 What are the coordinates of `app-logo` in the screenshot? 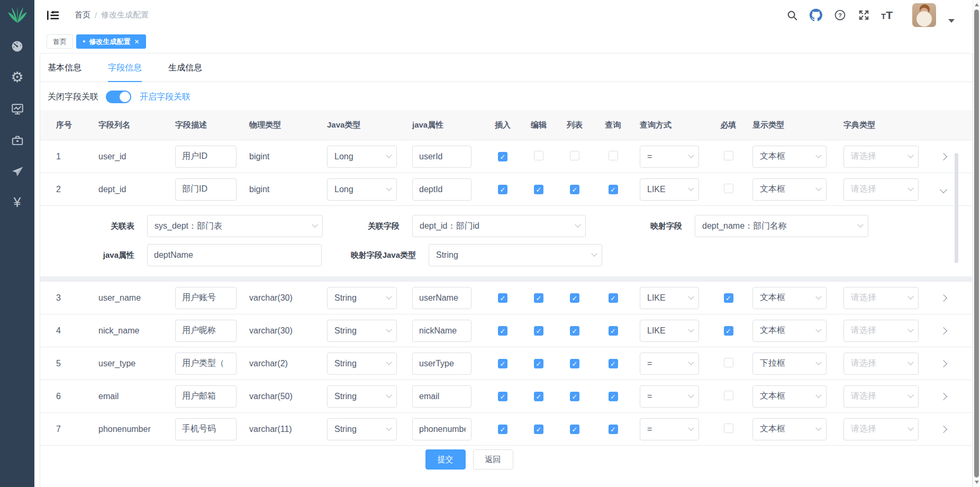 It's located at (17, 15).